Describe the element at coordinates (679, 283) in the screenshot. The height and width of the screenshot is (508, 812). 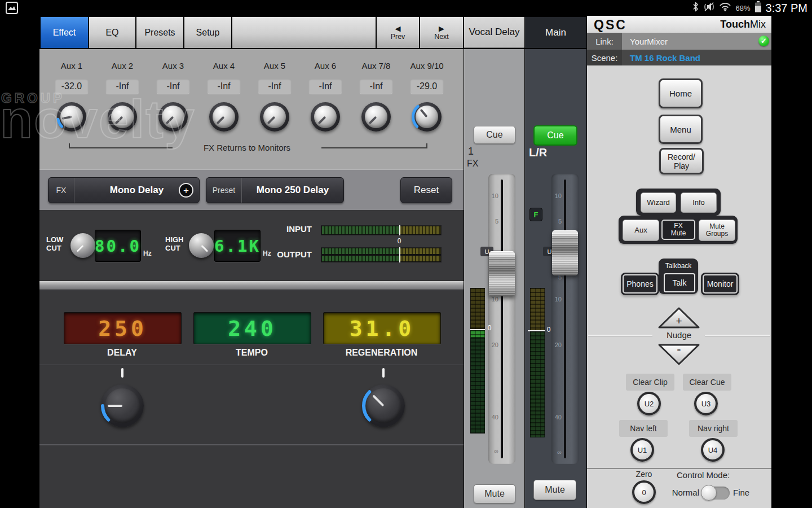
I see `talk-button: Talk` at that location.